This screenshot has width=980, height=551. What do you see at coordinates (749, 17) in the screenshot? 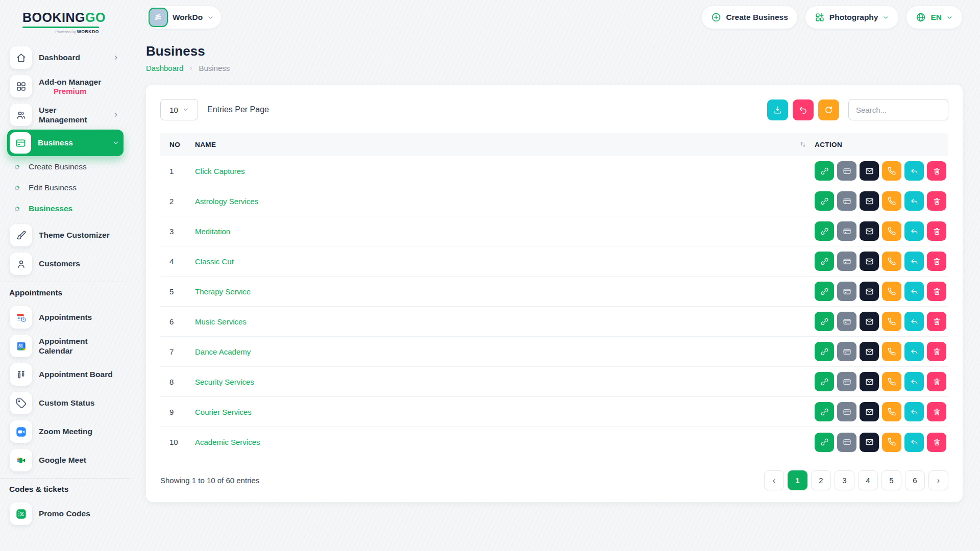
I see `create-business-button: Create Business` at bounding box center [749, 17].